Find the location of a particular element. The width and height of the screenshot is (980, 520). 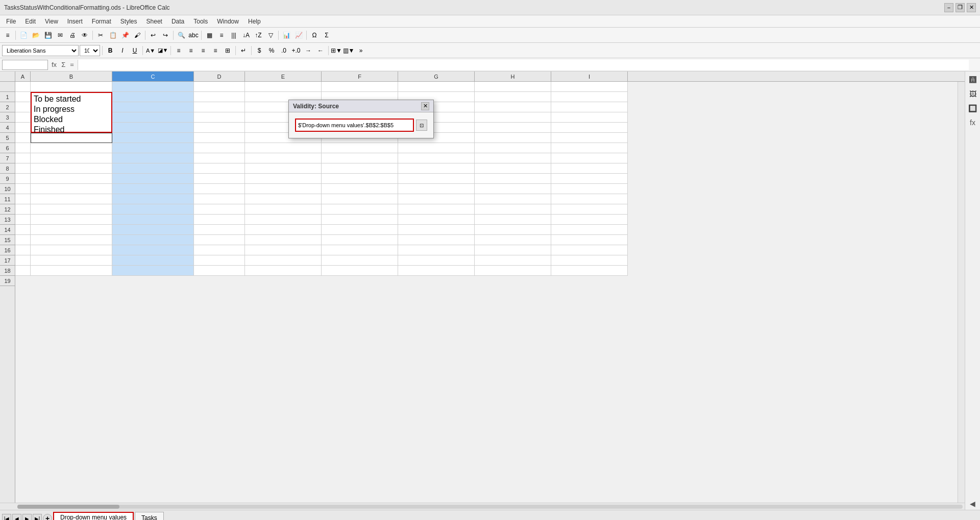

borders: ⊞▼ is located at coordinates (336, 51).